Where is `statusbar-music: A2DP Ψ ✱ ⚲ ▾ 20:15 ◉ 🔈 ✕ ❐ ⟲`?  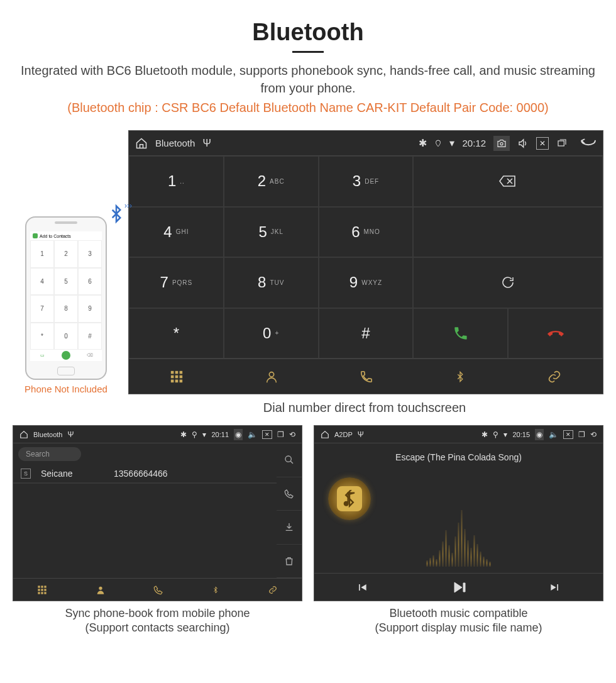 statusbar-music: A2DP Ψ ✱ ⚲ ▾ 20:15 ◉ 🔈 ✕ ❐ ⟲ is located at coordinates (459, 435).